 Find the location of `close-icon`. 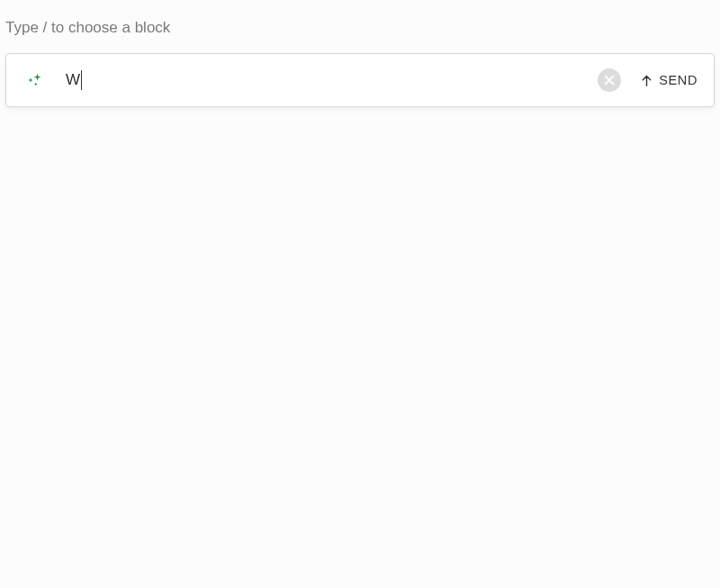

close-icon is located at coordinates (609, 80).